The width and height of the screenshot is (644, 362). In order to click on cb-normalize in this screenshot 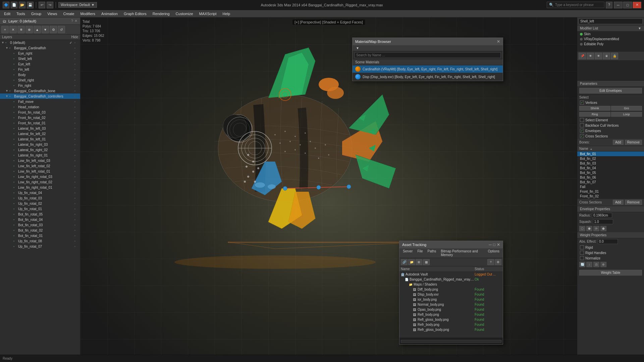, I will do `click(582, 258)`.